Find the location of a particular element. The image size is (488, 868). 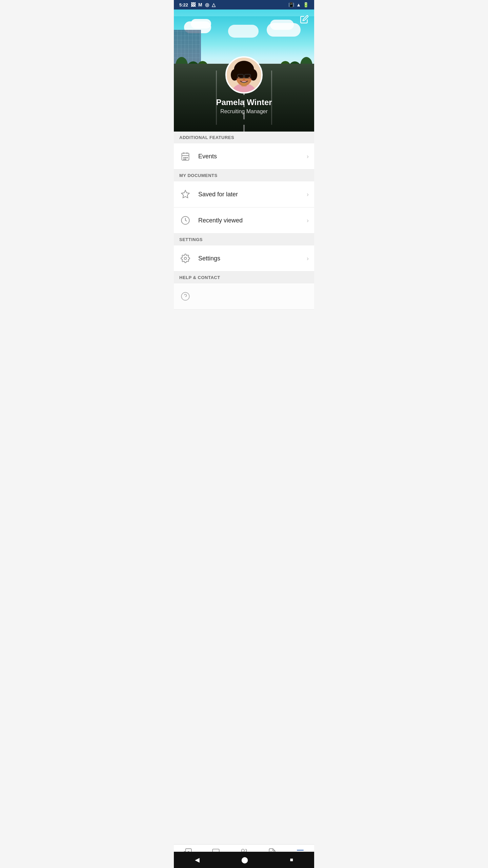

calendar-icon is located at coordinates (185, 156).